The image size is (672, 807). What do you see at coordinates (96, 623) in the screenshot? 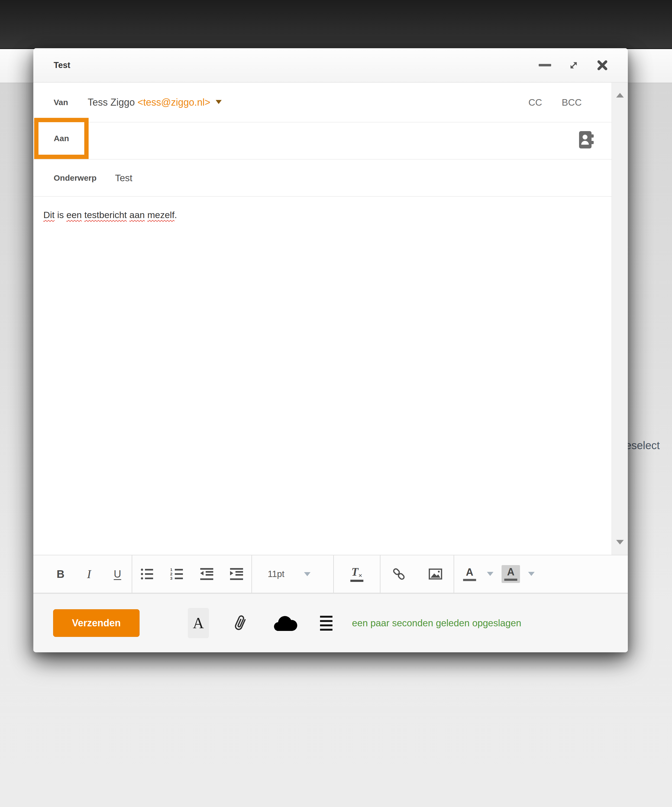
I see `send-button: Verzenden` at bounding box center [96, 623].